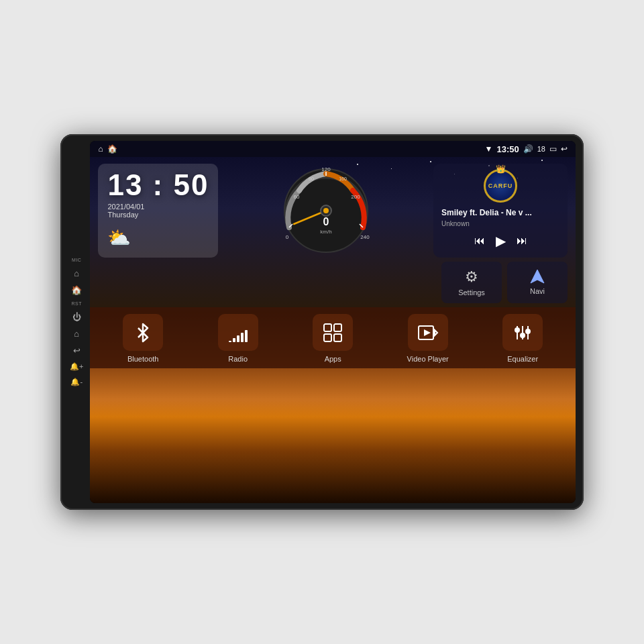 The height and width of the screenshot is (644, 644). I want to click on back-status-icon: ↩, so click(564, 149).